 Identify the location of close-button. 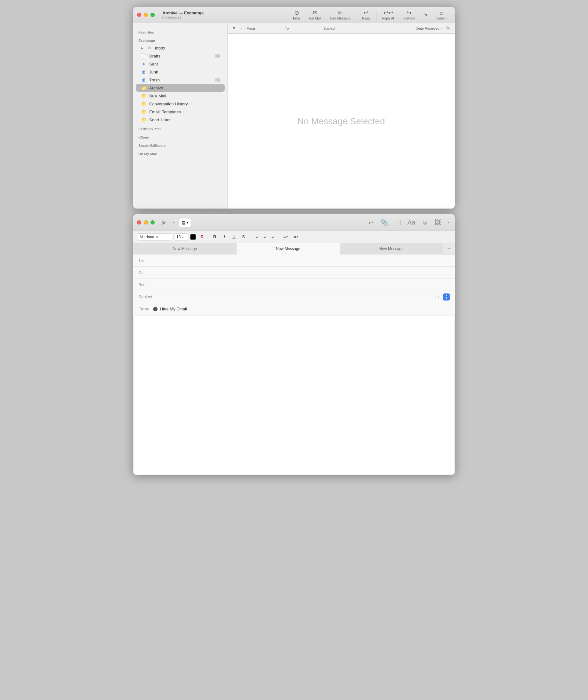
(139, 15).